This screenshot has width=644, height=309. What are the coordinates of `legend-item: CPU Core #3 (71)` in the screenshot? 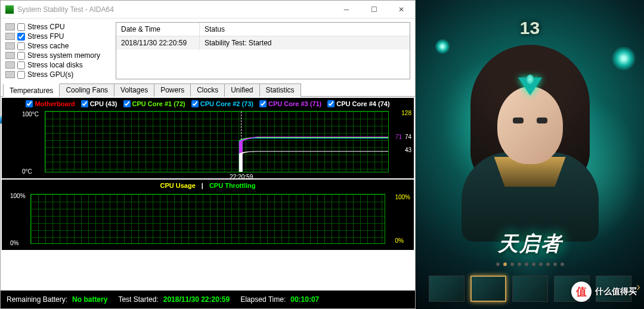 It's located at (290, 104).